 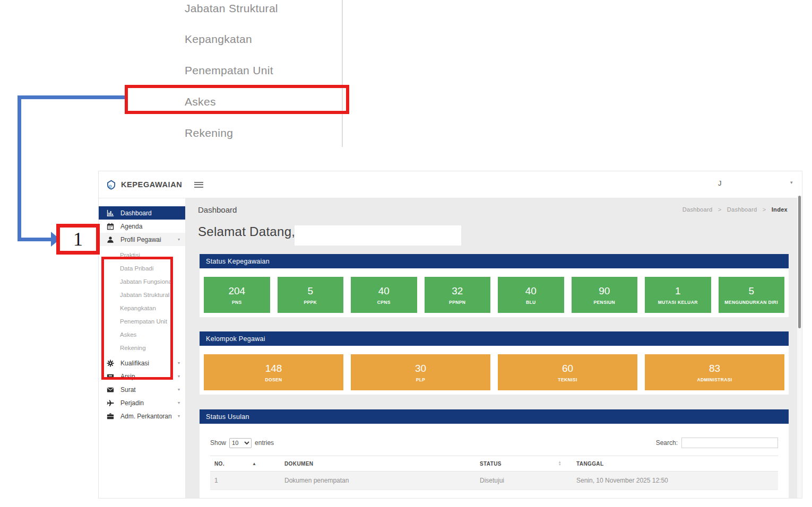 What do you see at coordinates (142, 334) in the screenshot?
I see `submenu-item-askes: Askes` at bounding box center [142, 334].